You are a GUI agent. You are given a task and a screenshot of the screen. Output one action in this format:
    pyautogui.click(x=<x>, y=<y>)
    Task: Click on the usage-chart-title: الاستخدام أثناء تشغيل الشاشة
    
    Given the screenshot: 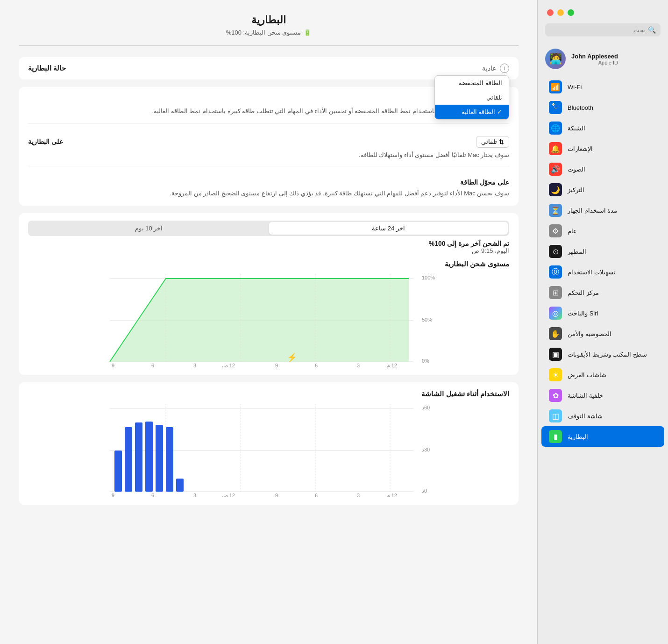 What is the action you would take?
    pyautogui.click(x=269, y=394)
    